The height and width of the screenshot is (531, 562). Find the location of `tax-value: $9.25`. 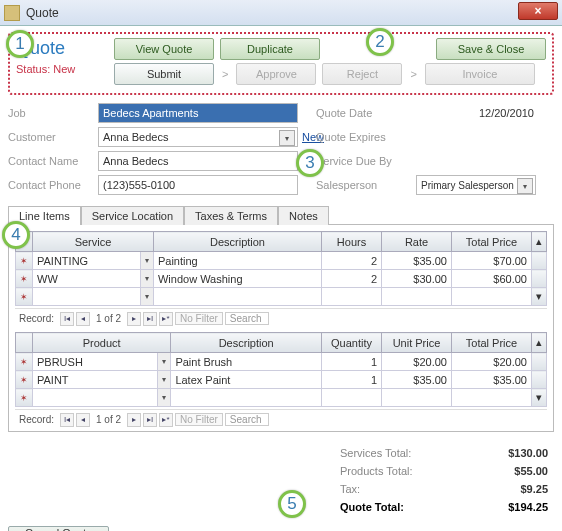

tax-value: $9.25 is located at coordinates (534, 489).